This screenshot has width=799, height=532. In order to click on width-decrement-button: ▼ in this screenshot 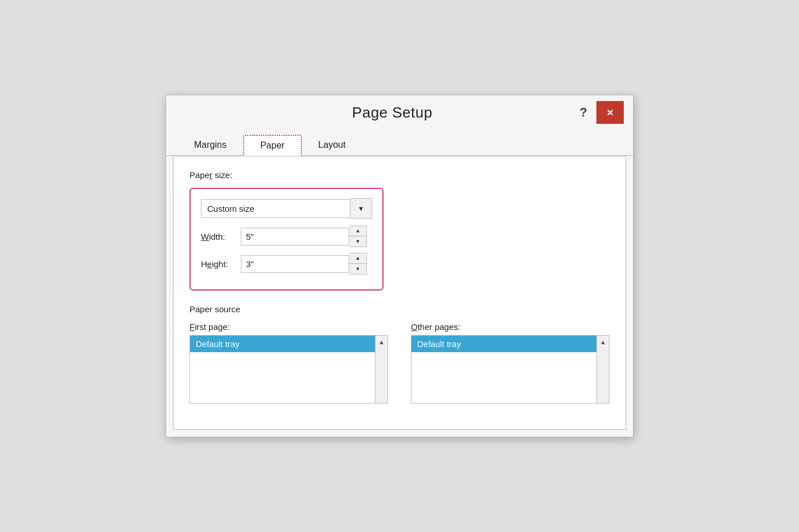, I will do `click(358, 241)`.